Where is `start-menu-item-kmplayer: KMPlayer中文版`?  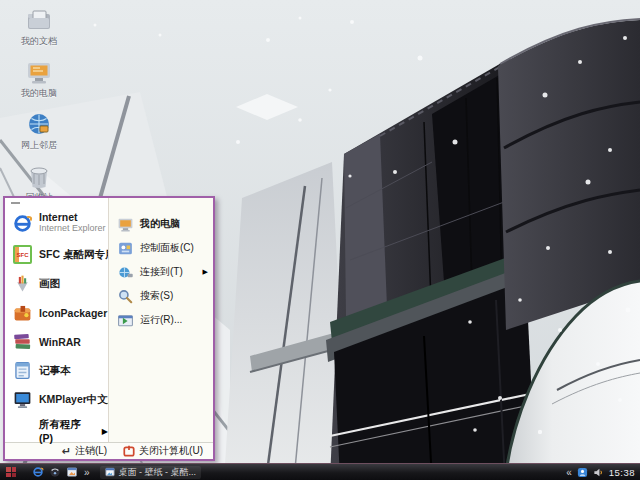
start-menu-item-kmplayer: KMPlayer中文版 is located at coordinates (56, 400).